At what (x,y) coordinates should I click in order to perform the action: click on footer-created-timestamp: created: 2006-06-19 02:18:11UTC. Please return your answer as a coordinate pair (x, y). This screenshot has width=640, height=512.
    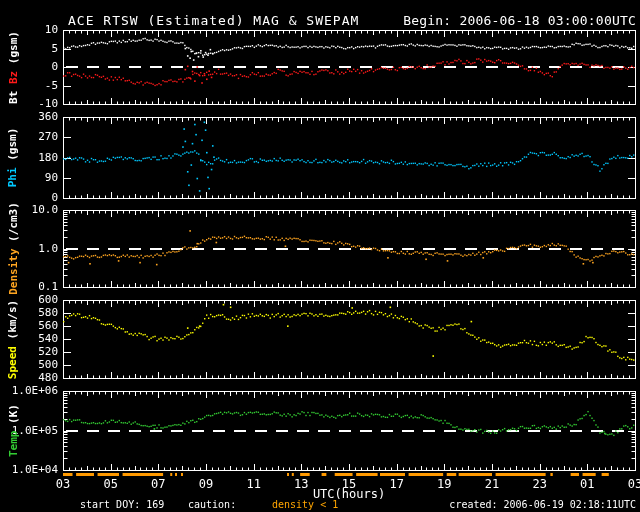
    Looking at the image, I should click on (542, 504).